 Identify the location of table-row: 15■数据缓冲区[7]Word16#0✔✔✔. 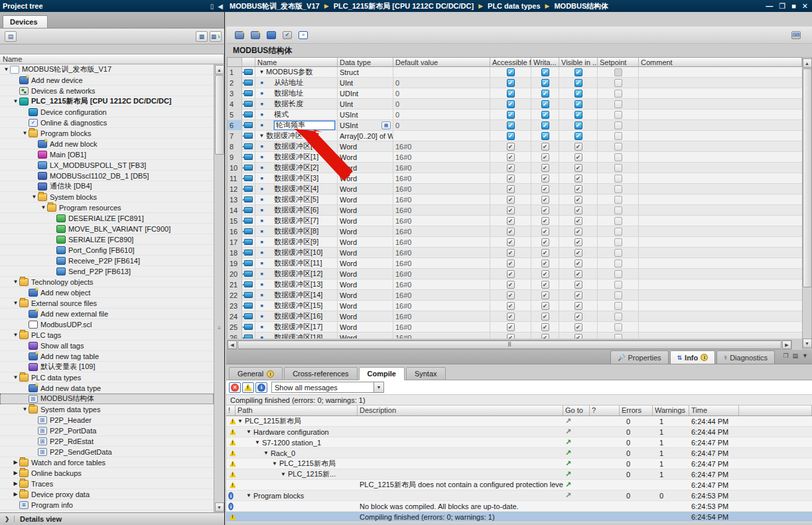
(515, 221).